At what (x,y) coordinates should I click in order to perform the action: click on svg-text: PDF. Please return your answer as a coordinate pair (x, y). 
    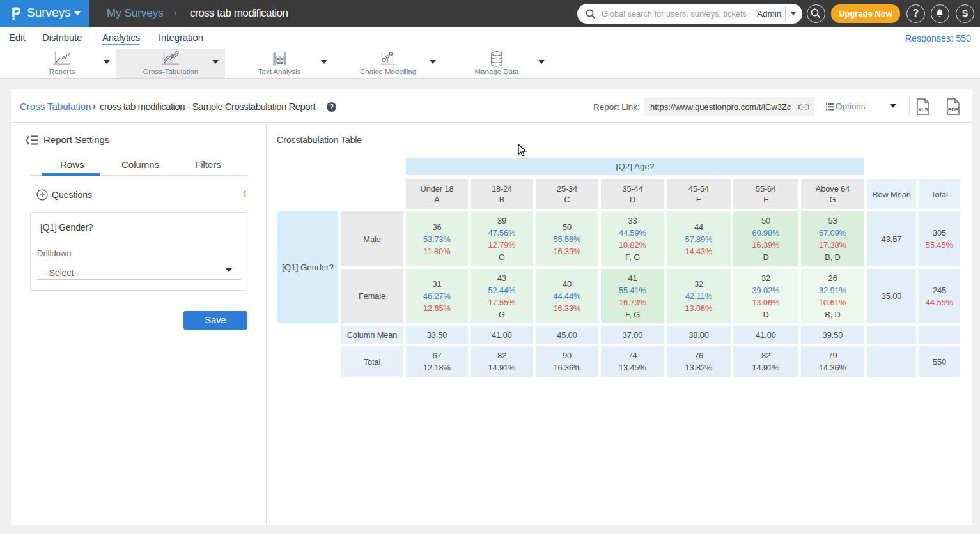
    Looking at the image, I should click on (953, 110).